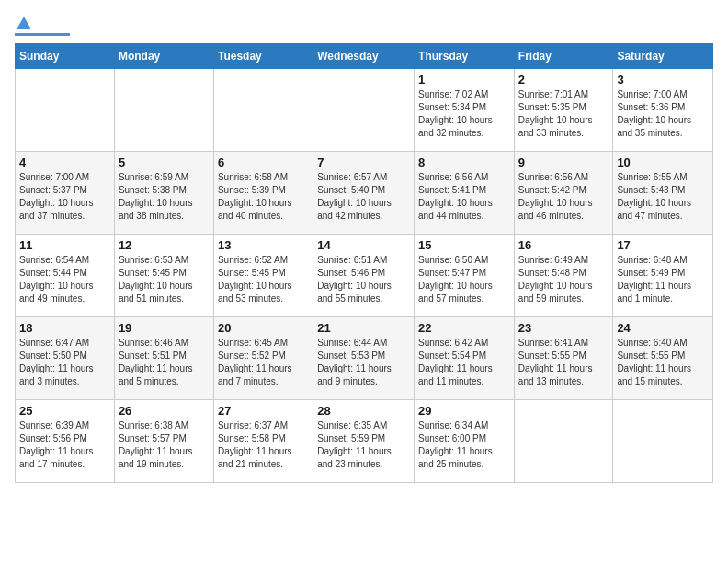 The image size is (728, 563). I want to click on day-info: Sunrise: 6:58 AM Sunset: 5:39 PM Dayligh…, so click(263, 197).